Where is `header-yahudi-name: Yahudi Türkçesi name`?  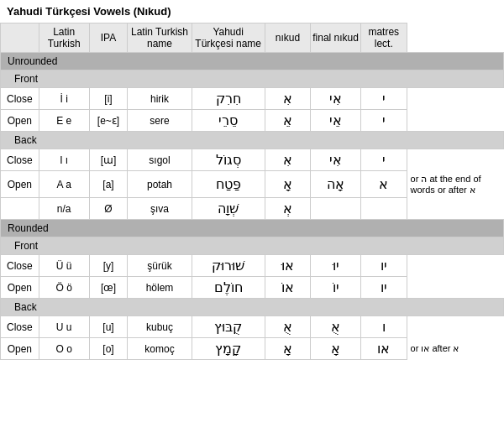 header-yahudi-name: Yahudi Türkçesi name is located at coordinates (228, 39).